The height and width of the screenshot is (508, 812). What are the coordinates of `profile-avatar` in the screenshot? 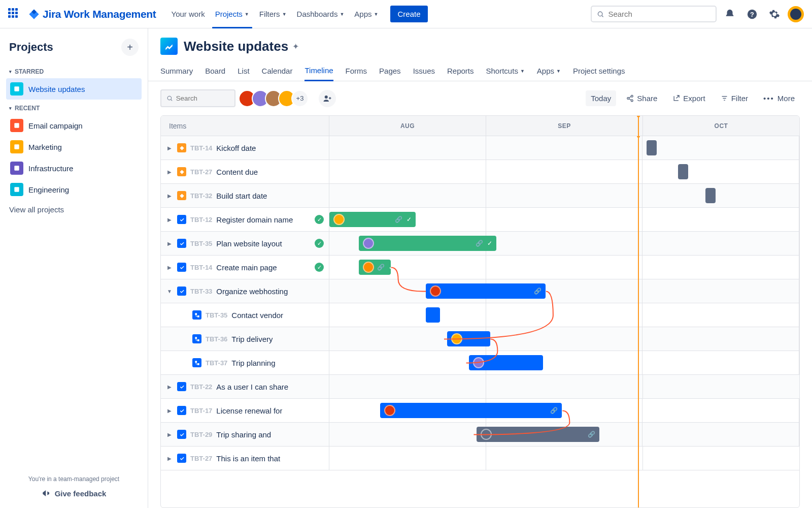 It's located at (796, 14).